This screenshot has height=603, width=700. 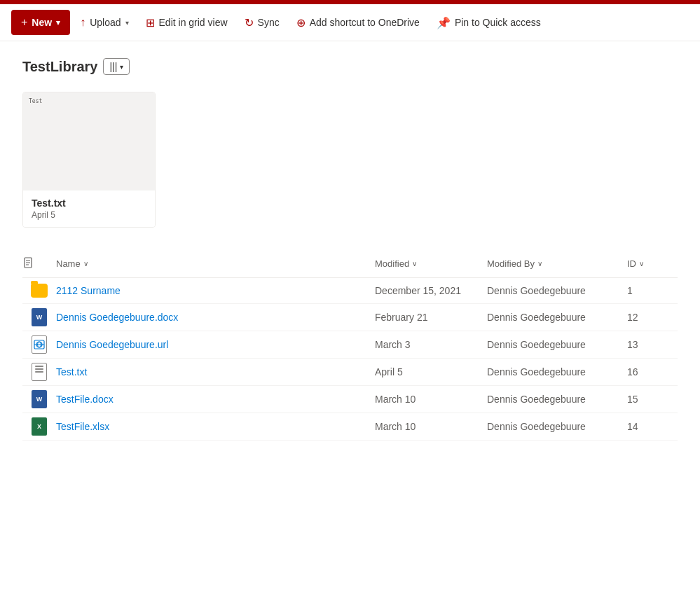 I want to click on file-modified-cell: April 5, so click(x=425, y=372).